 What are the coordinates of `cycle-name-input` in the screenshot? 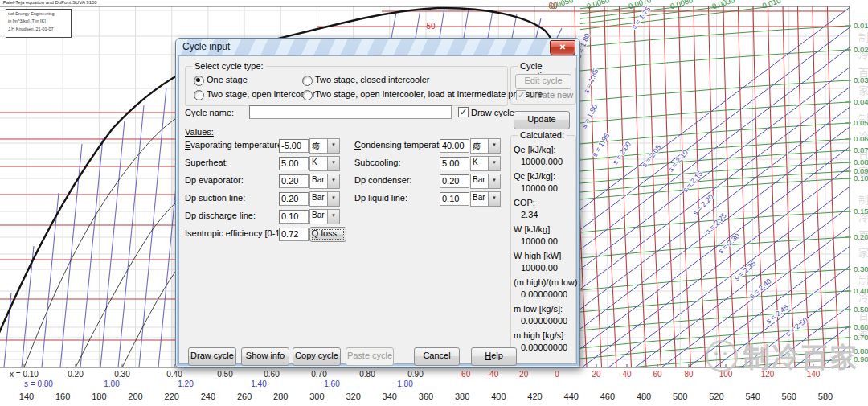 It's located at (350, 113).